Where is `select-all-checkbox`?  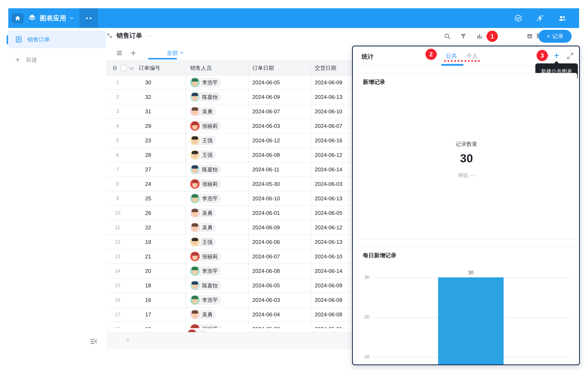
select-all-checkbox is located at coordinates (124, 68).